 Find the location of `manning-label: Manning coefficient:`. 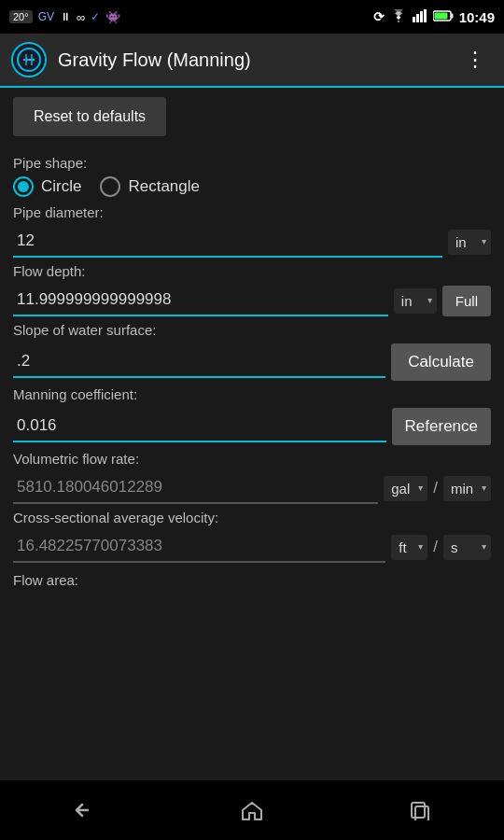

manning-label: Manning coefficient: is located at coordinates (252, 394).